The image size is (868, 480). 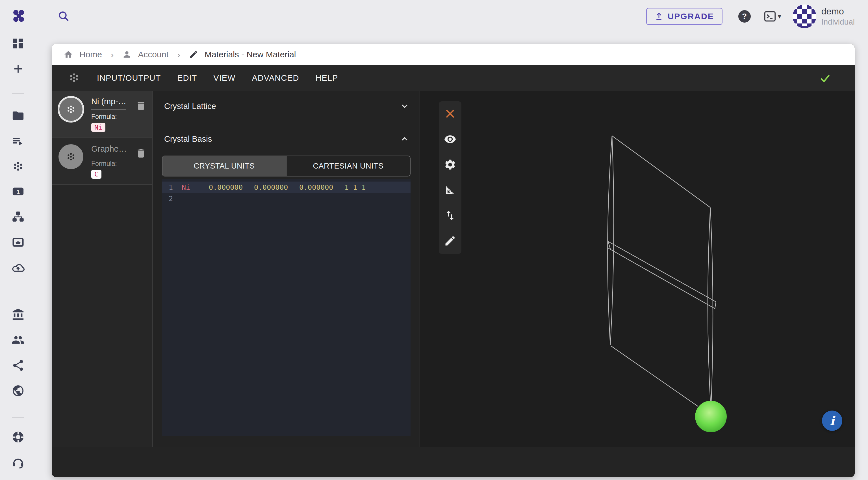 I want to click on media-image-icon, so click(x=18, y=242).